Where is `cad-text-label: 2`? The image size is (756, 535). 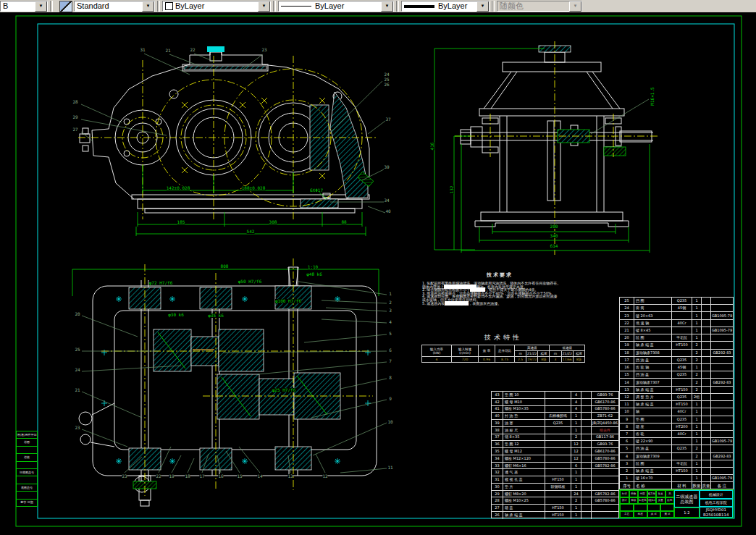
cad-text-label: 2 is located at coordinates (390, 303).